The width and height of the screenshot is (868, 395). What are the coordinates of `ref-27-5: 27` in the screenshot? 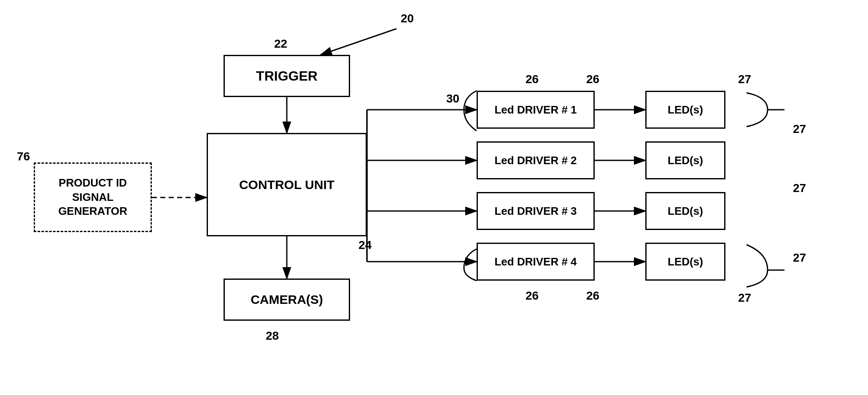 It's located at (745, 298).